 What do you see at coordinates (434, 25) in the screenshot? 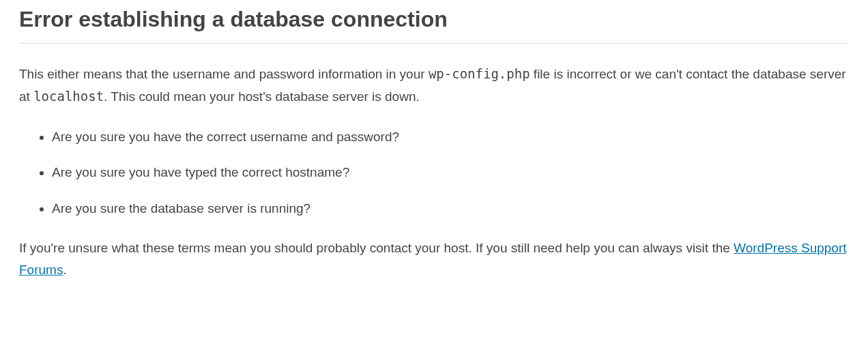
I see `error-heading: Error establishing a database connection` at bounding box center [434, 25].